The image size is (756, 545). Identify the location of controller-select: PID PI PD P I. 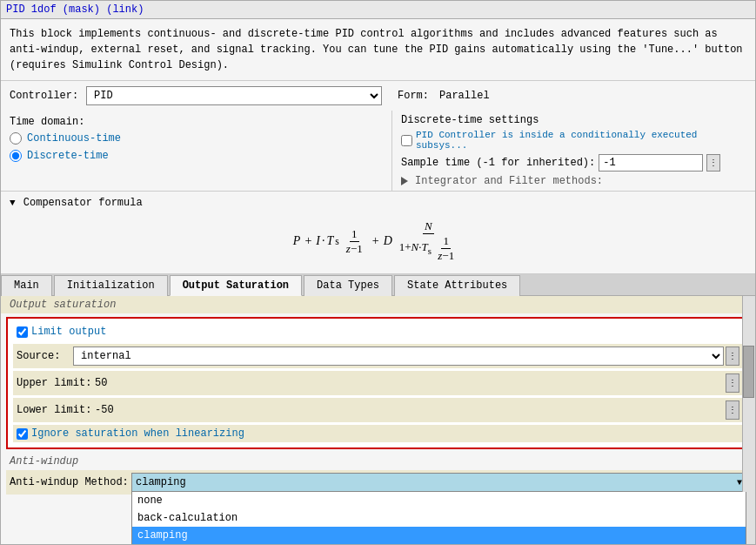
(234, 96).